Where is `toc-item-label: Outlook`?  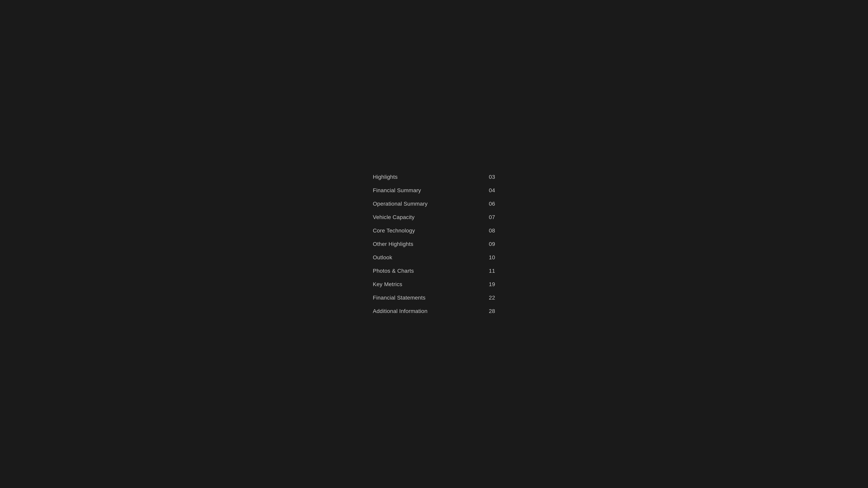 toc-item-label: Outlook is located at coordinates (383, 257).